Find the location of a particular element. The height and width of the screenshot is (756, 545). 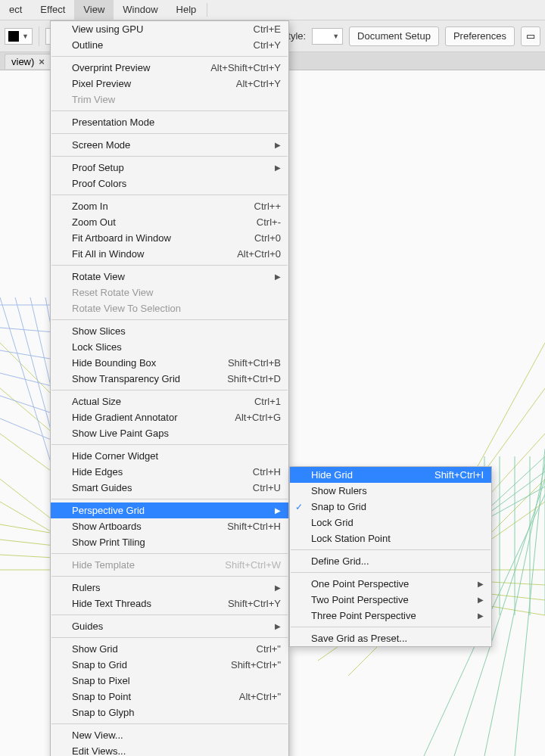

menu-item-save-grid-as-preset: Save Grid as Preset... is located at coordinates (391, 639).